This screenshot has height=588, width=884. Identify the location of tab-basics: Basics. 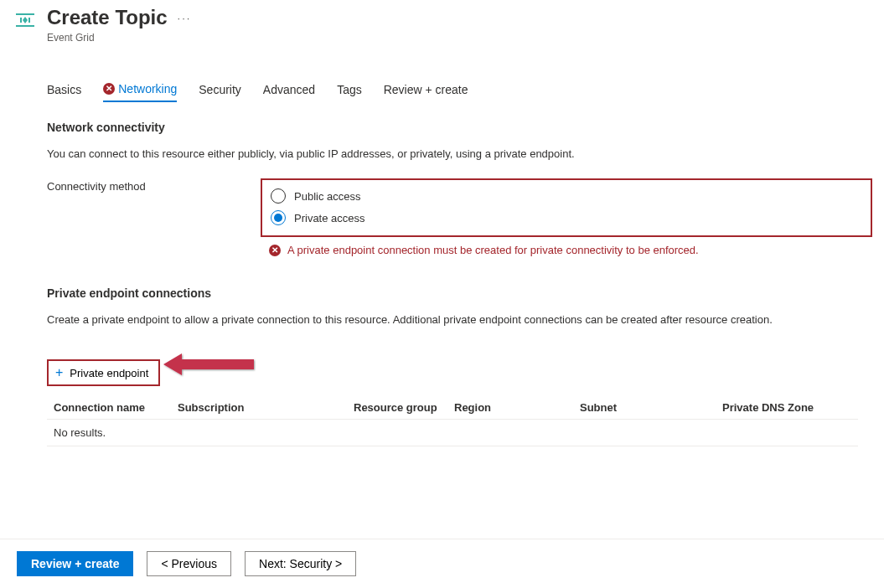
(64, 92).